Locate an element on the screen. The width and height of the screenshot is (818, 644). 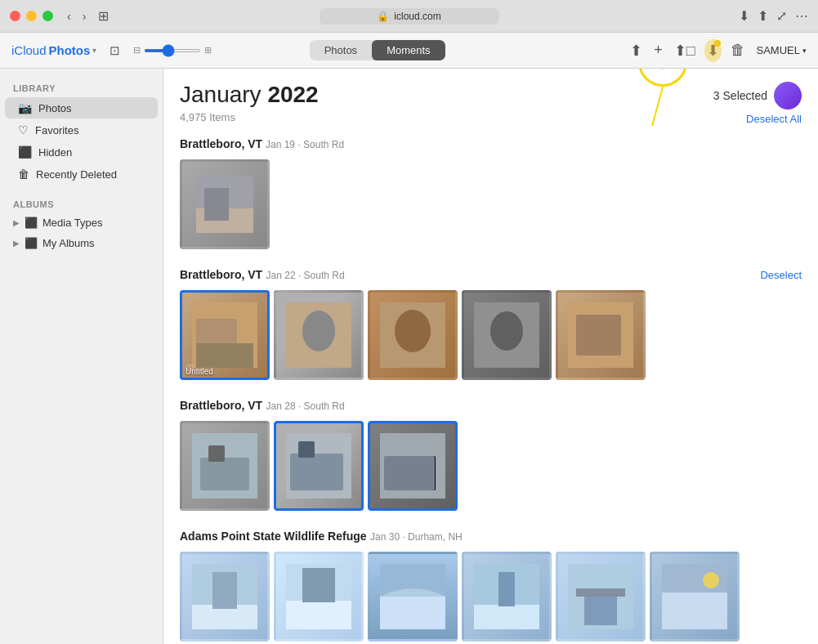
deselect-all-button: Deselect All is located at coordinates (774, 119).